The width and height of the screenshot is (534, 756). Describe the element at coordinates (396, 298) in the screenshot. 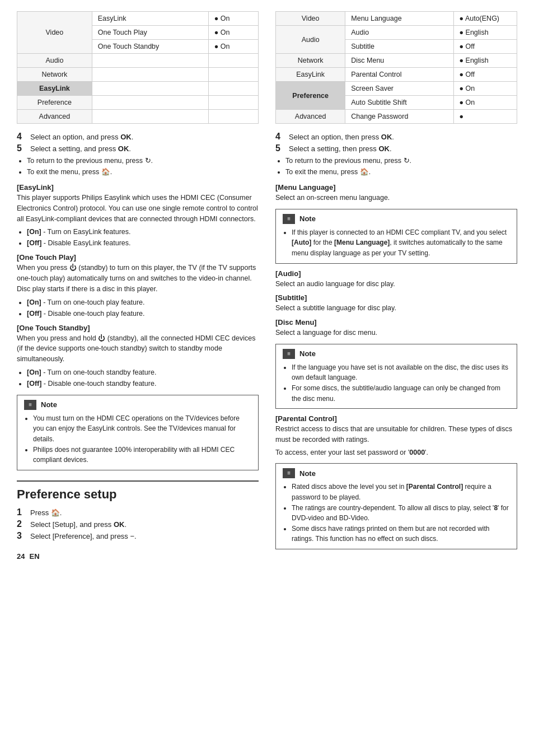

I see `subtitle-header: [Subtitle]` at that location.